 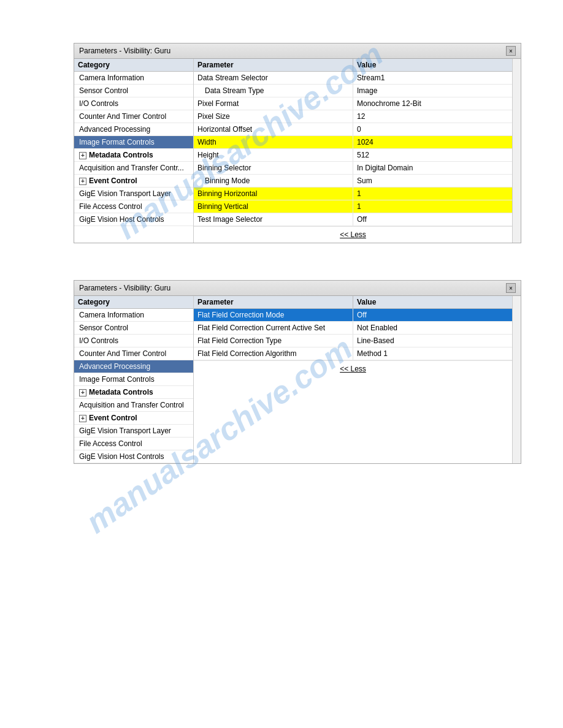 I want to click on panel-2-param-pane: Parameter Value Flat Field Correction Mo…, so click(x=353, y=380).